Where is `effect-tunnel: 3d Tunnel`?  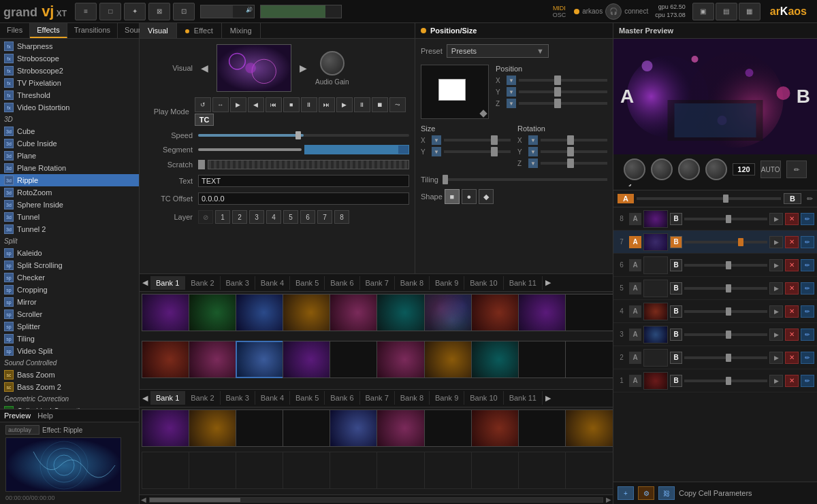 effect-tunnel: 3d Tunnel is located at coordinates (69, 217).